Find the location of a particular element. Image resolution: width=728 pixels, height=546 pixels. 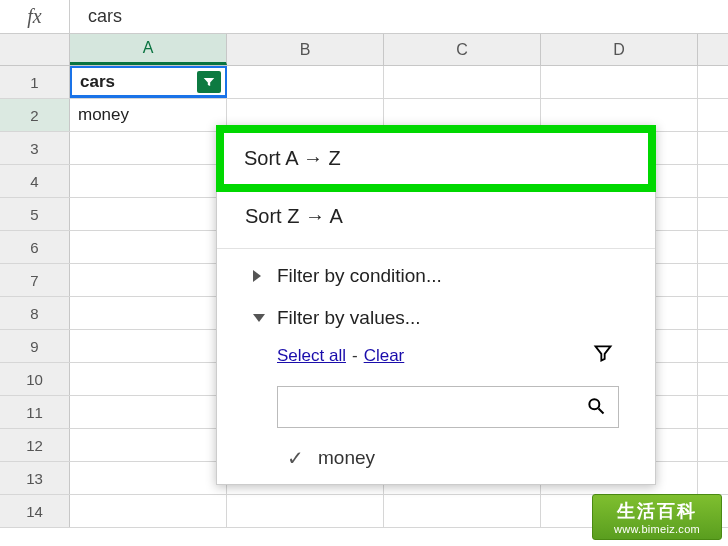

dash: - is located at coordinates (355, 356).